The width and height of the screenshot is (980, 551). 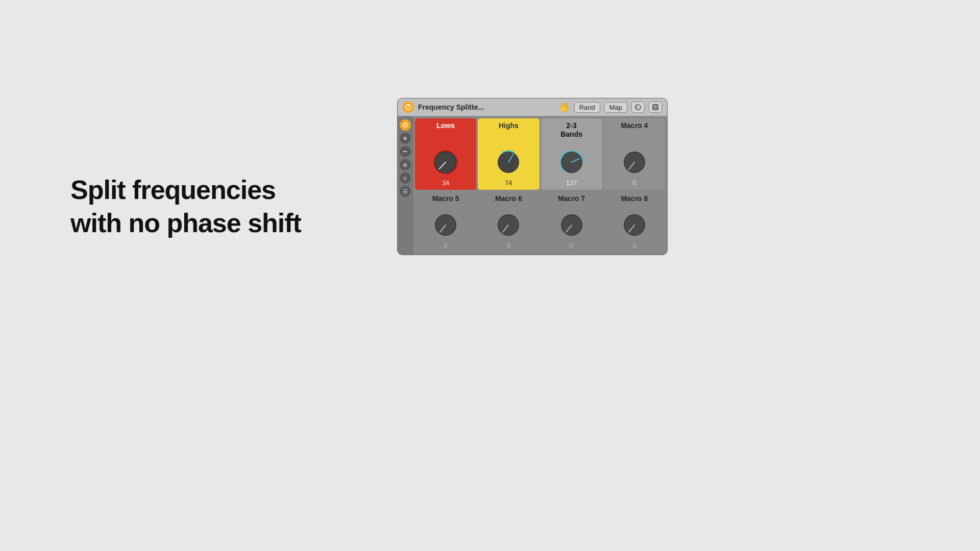 What do you see at coordinates (572, 246) in the screenshot?
I see `knob-value-7: 0` at bounding box center [572, 246].